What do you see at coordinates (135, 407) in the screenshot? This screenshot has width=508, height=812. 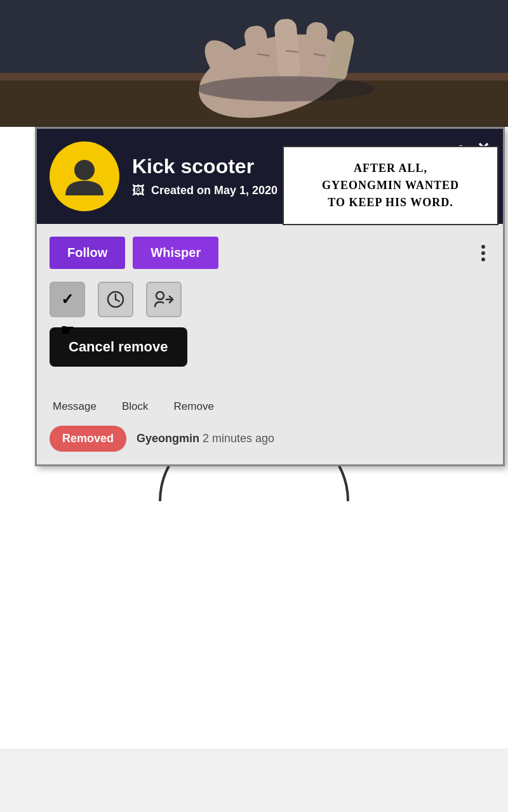 I see `block-label: Block` at bounding box center [135, 407].